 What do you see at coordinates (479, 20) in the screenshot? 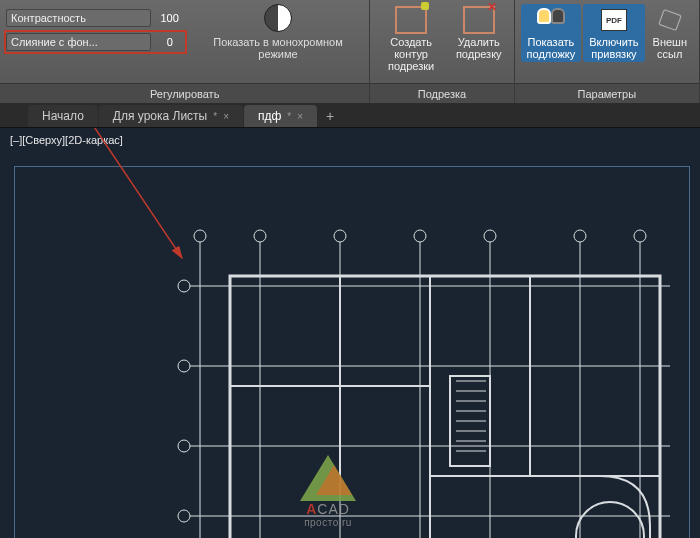
I see `clip-delete-icon` at bounding box center [479, 20].